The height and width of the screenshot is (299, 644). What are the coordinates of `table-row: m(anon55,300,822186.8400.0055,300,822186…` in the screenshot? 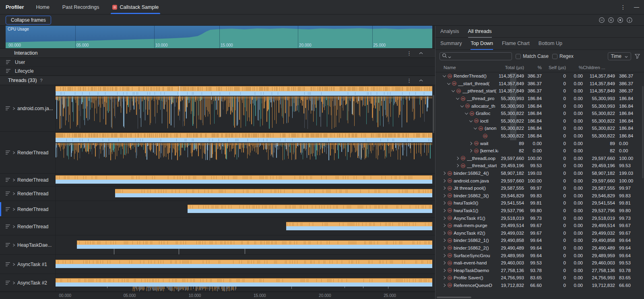 It's located at (540, 129).